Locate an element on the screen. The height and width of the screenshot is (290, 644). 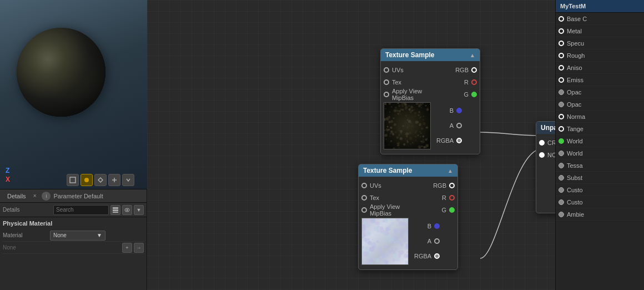
tex2-g-label: G is located at coordinates (427, 210).